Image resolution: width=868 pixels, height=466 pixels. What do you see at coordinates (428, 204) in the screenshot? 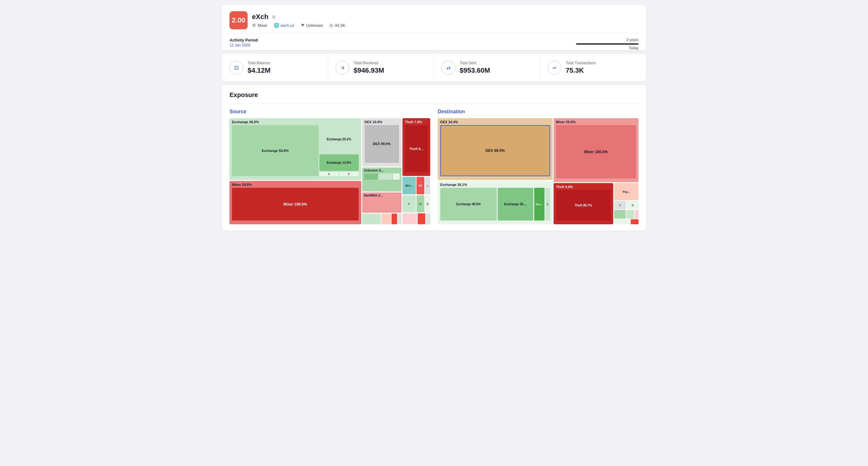
I see `b-cell: B` at bounding box center [428, 204].